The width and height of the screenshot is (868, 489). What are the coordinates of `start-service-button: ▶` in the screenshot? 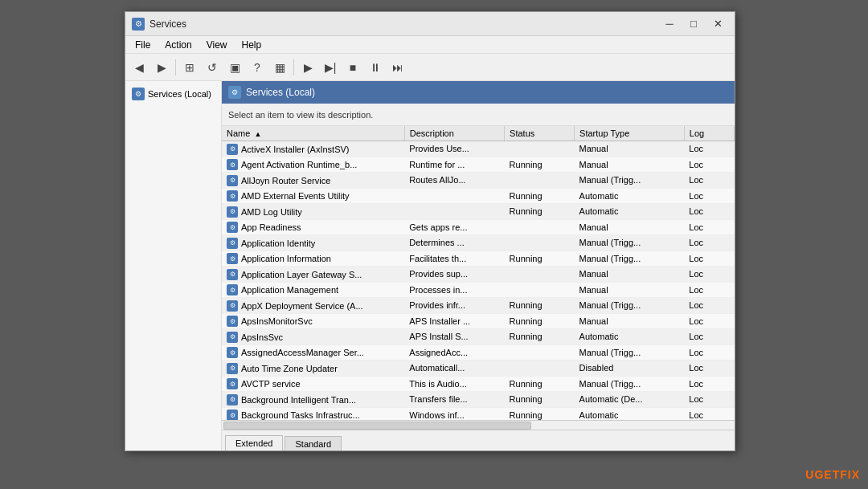 It's located at (308, 67).